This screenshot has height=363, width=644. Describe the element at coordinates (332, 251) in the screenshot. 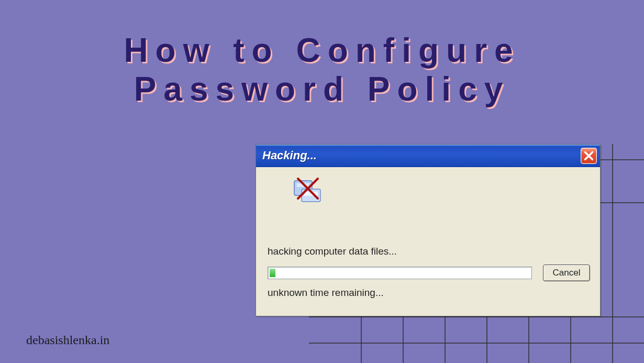

I see `status-text: hacking computer data files...` at that location.